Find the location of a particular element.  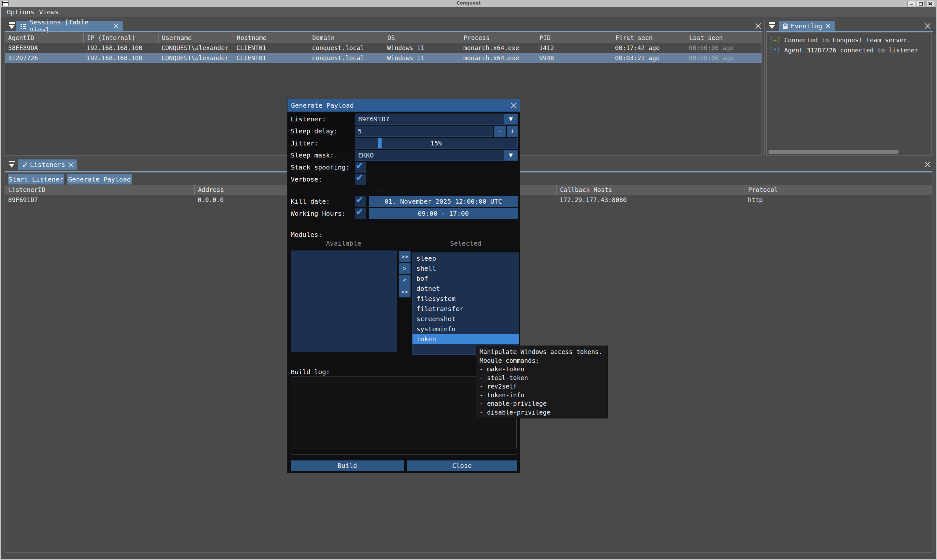

eventlog-panel-menu-icon is located at coordinates (772, 26).